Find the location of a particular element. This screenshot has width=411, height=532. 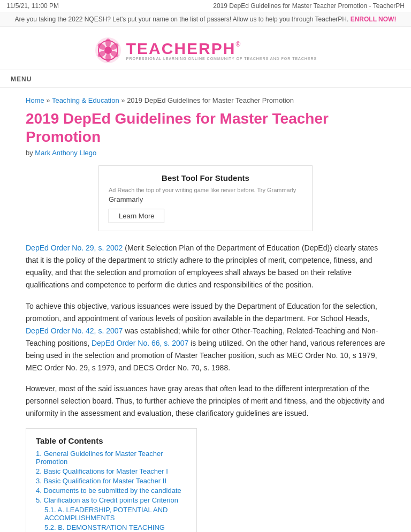

deped-order-link-1: DepEd Order No. 29, s. 2002 is located at coordinates (74, 248).